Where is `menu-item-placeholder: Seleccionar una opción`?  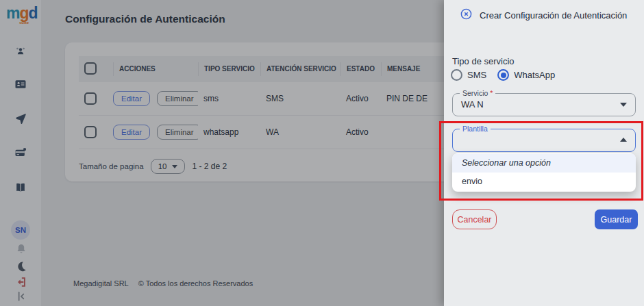 menu-item-placeholder: Seleccionar una opción is located at coordinates (544, 163).